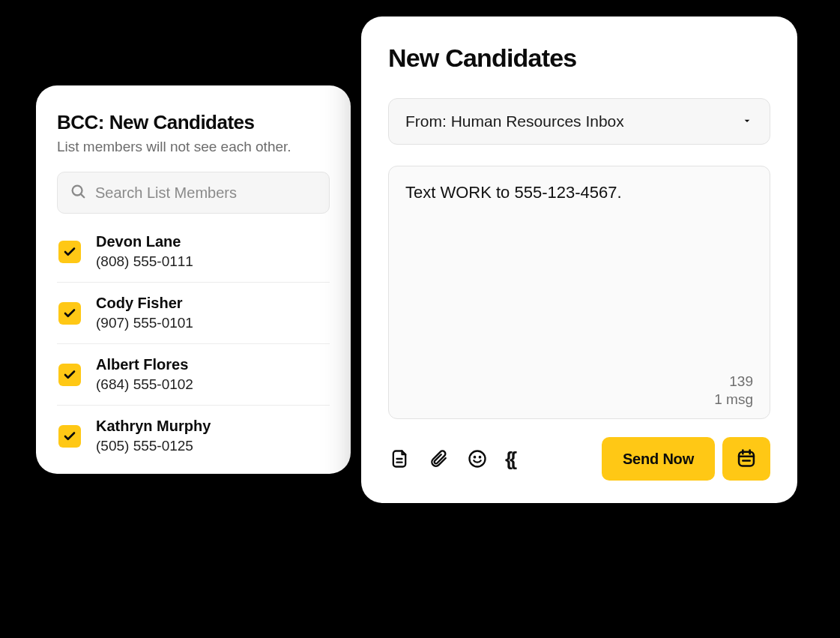 The image size is (840, 638). What do you see at coordinates (747, 121) in the screenshot?
I see `chevron-down-icon` at bounding box center [747, 121].